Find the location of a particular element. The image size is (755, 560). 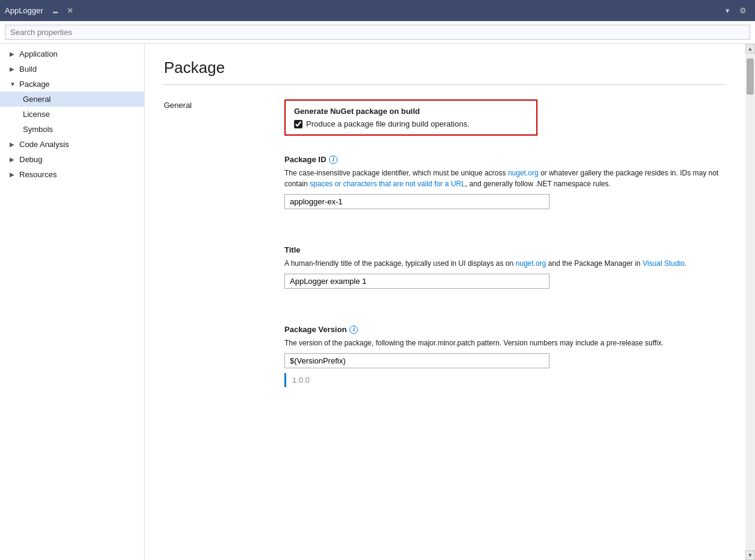

pin-icon: 🗕 is located at coordinates (55, 11).